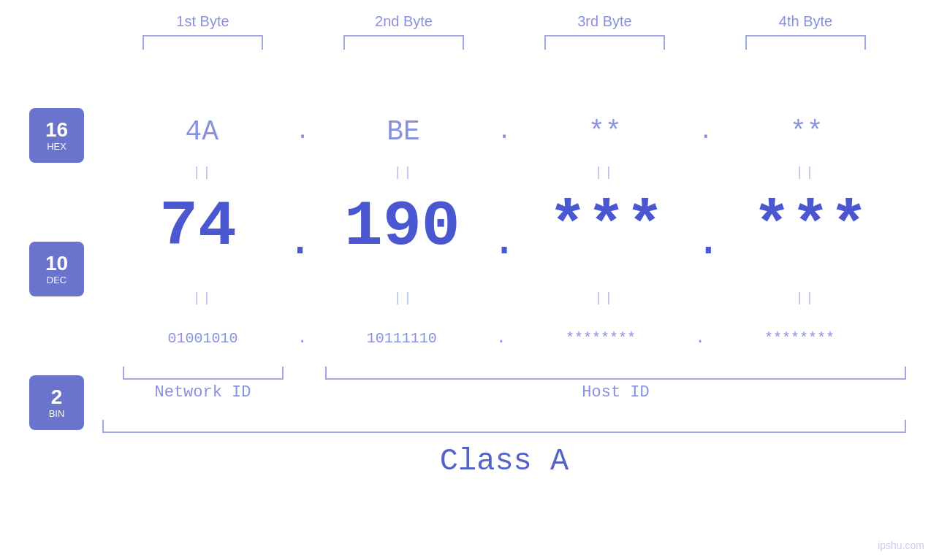 The width and height of the screenshot is (939, 560). Describe the element at coordinates (615, 373) in the screenshot. I see `host-id-bracket` at that location.